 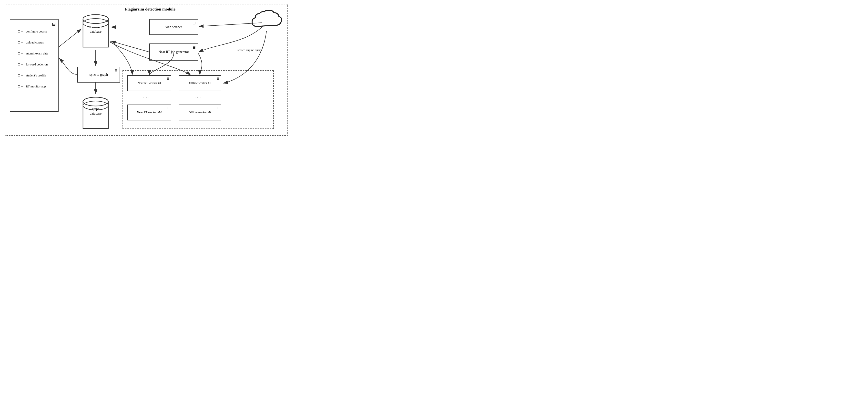 What do you see at coordinates (21, 64) in the screenshot?
I see `circle-arrow-4: ⊙→` at bounding box center [21, 64].